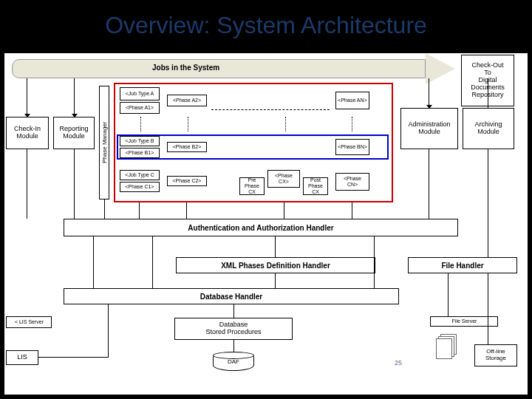 The width and height of the screenshot is (532, 399). What do you see at coordinates (108, 331) in the screenshot?
I see `conn-db-lis` at bounding box center [108, 331].